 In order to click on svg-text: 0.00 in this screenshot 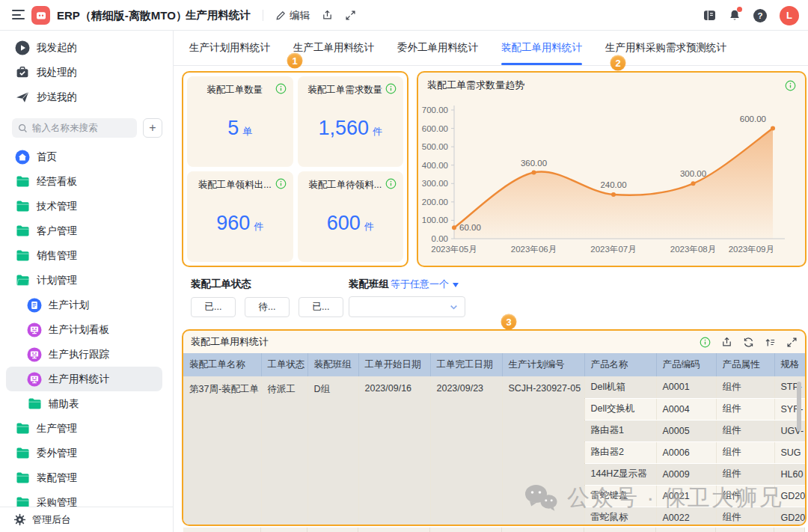, I will do `click(440, 239)`.